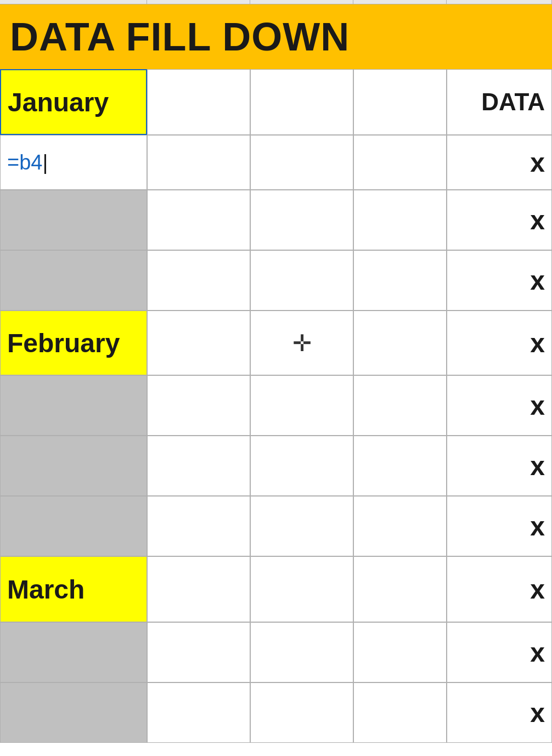 The image size is (552, 756). What do you see at coordinates (499, 589) in the screenshot?
I see `cell-x-8: x` at bounding box center [499, 589].